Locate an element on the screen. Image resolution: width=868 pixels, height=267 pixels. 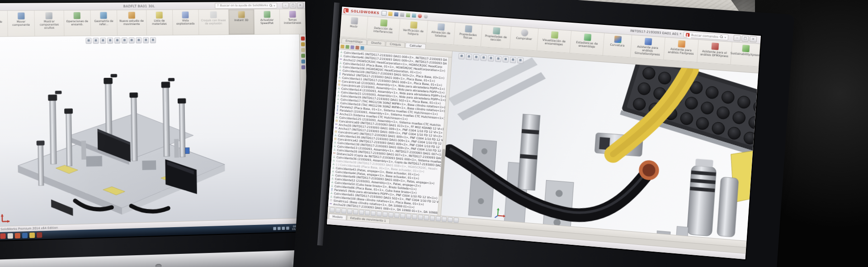
undo-icon is located at coordinates (408, 15).